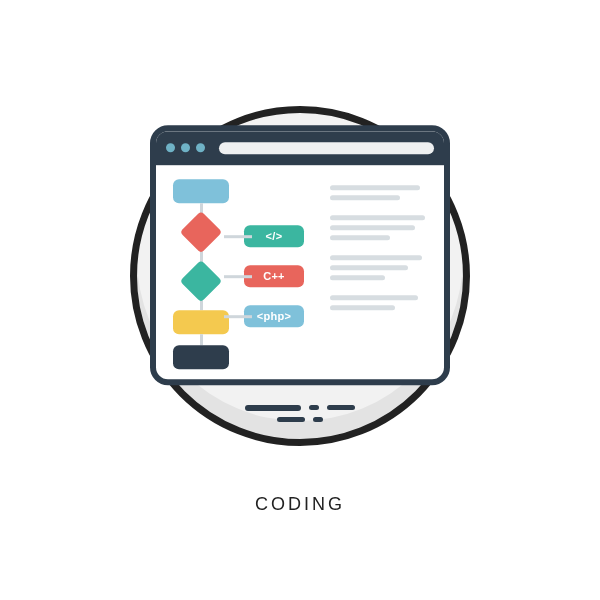 Image resolution: width=600 pixels, height=600 pixels. I want to click on code-lines-column, so click(380, 274).